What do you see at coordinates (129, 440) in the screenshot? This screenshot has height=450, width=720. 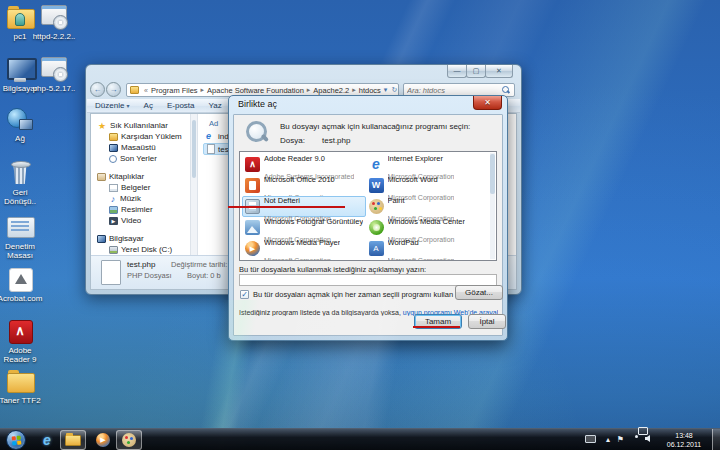 I see `taskbar-item-paint` at bounding box center [129, 440].